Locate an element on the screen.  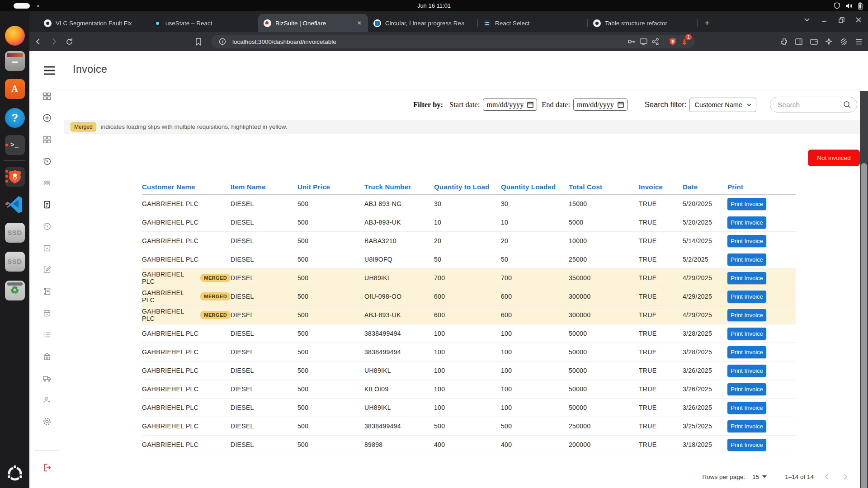
share-icon is located at coordinates (655, 42).